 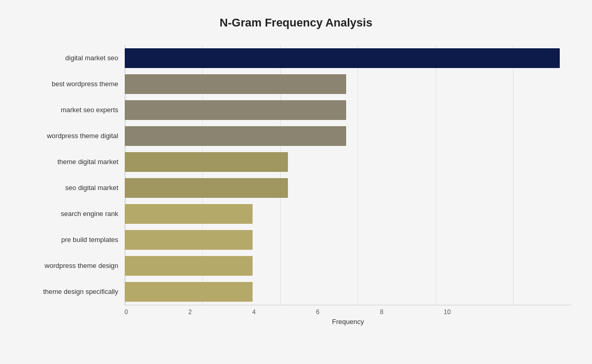 I want to click on bar-row: seo digital market, so click(x=296, y=188).